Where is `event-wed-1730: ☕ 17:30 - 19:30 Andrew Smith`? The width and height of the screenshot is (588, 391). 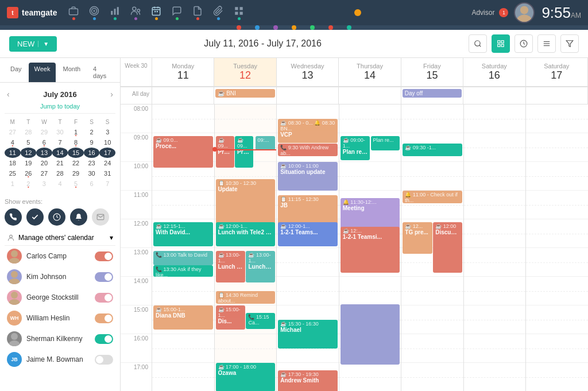
event-wed-1730: ☕ 17:30 - 19:30 Andrew Smith is located at coordinates (308, 381).